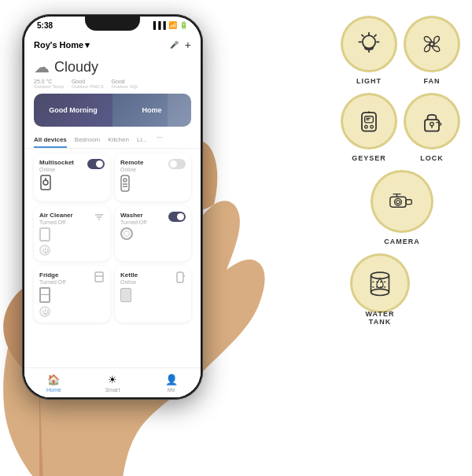  I want to click on water-tank-icon-circle, so click(380, 283).